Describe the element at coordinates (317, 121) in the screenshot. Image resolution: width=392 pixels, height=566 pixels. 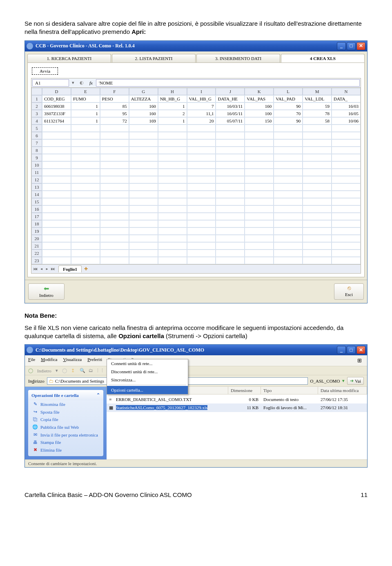
I see `cell: 58` at that location.